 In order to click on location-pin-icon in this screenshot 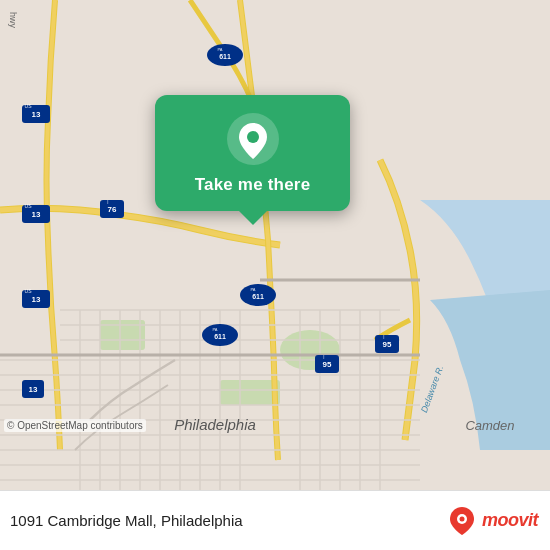, I will do `click(253, 139)`.